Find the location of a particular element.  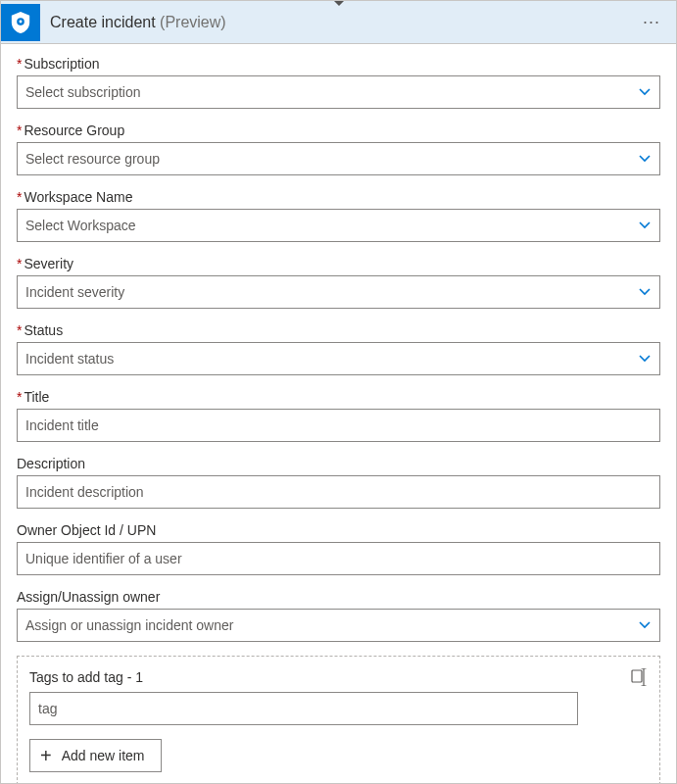

card-more-menu: ··· is located at coordinates (652, 22).